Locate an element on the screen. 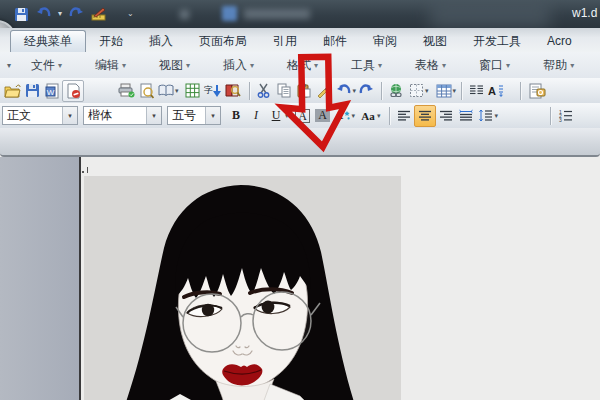 This screenshot has width=600, height=400. format-painter-icon is located at coordinates (324, 91).